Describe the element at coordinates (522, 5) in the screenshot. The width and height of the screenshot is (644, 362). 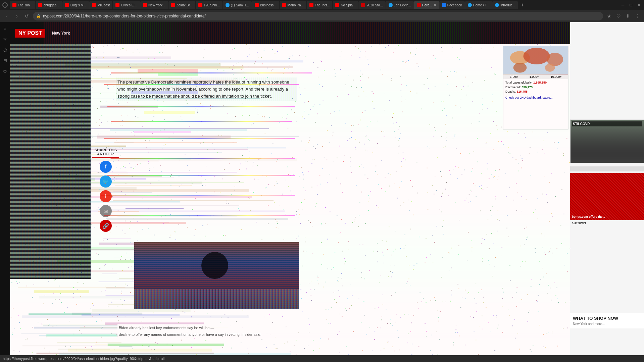
I see `new-tab-button: +` at that location.